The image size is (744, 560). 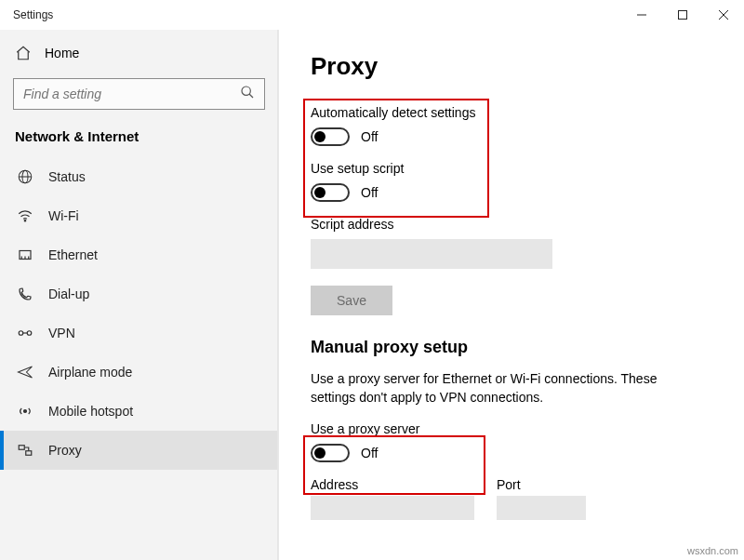 I want to click on sidebar-item-label: VPN, so click(x=61, y=333).